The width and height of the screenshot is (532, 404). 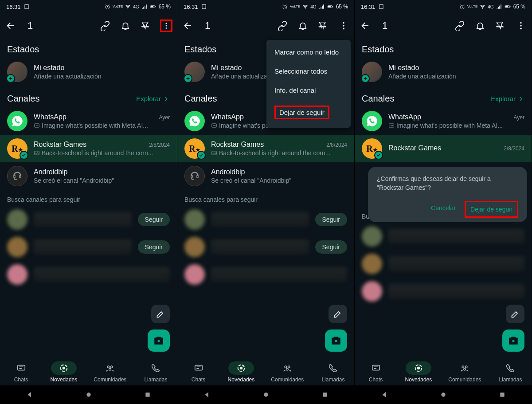 I want to click on channel-rockstar: R★ Rockstar Games2/8/2024 Back-to-school…, so click(x=89, y=149).